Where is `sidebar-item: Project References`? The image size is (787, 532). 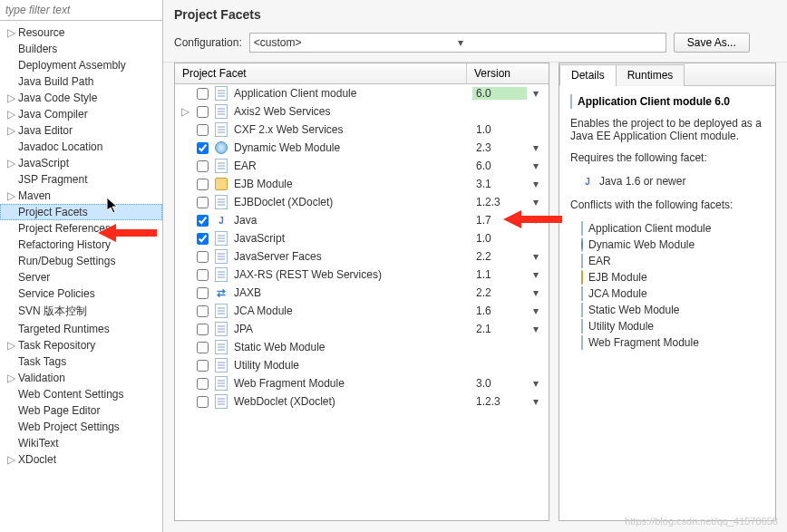
sidebar-item: Project References is located at coordinates (82, 228).